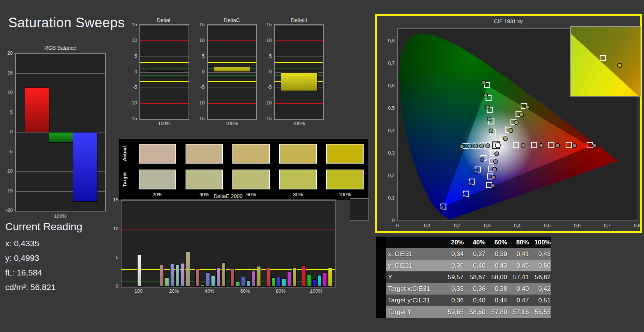 This screenshot has height=332, width=644. What do you see at coordinates (204, 153) in the screenshot?
I see `swatch-actual-40%` at bounding box center [204, 153].